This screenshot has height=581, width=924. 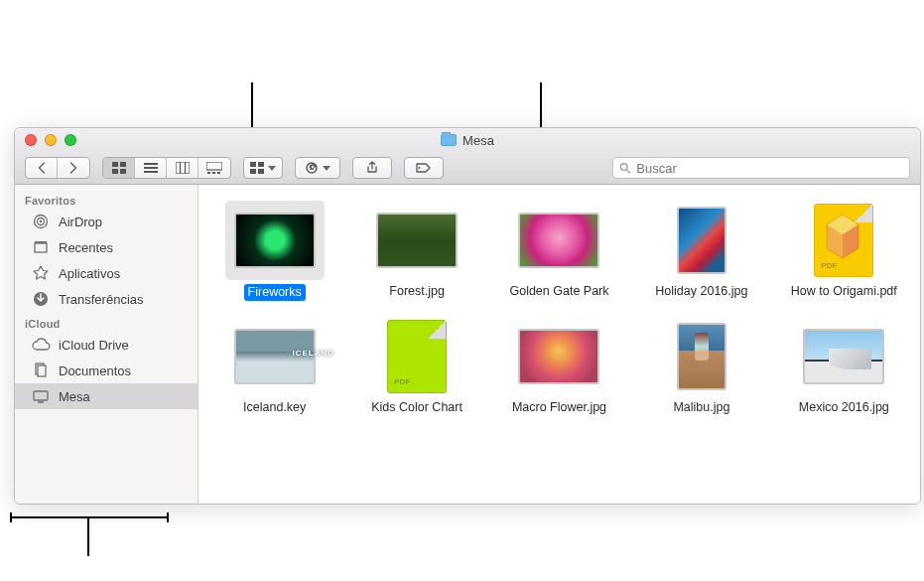 What do you see at coordinates (106, 199) in the screenshot?
I see `sidebar-section-favoritos: Favoritos` at bounding box center [106, 199].